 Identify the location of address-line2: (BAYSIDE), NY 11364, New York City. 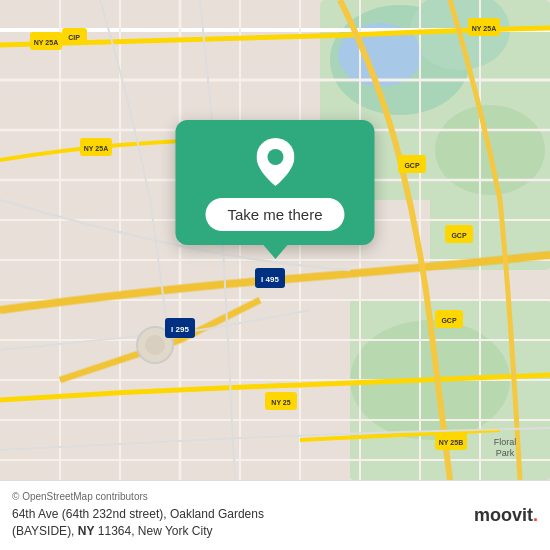
(112, 531).